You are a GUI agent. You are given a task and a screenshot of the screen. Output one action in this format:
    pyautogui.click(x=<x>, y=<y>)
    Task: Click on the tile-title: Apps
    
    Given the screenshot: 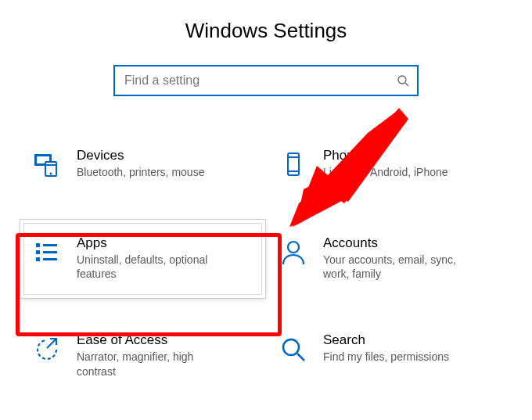 What is the action you would take?
    pyautogui.click(x=155, y=243)
    